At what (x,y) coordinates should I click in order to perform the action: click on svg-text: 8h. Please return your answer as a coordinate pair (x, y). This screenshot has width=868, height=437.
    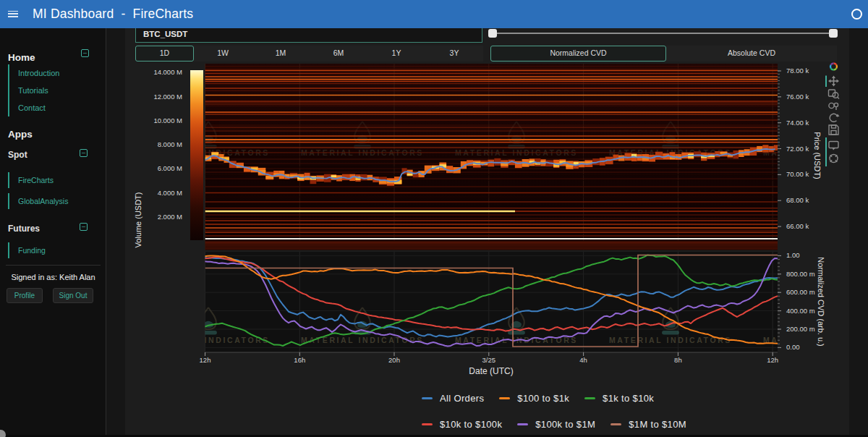
    Looking at the image, I should click on (678, 360).